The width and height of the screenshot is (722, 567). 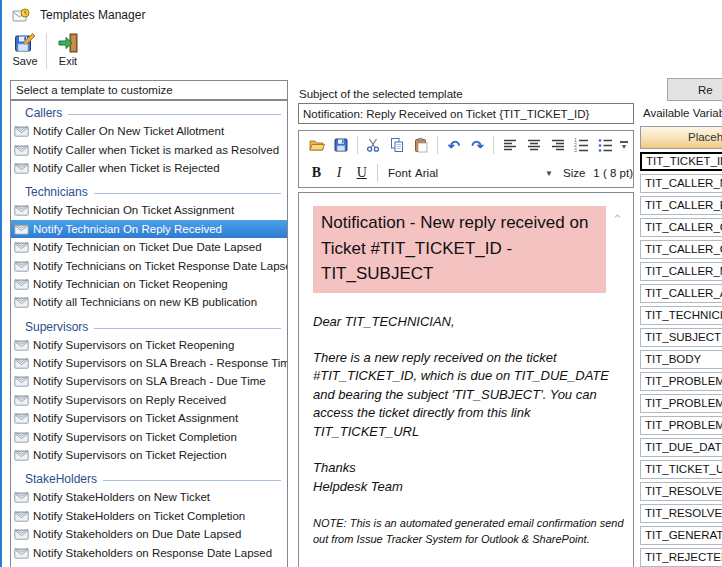 What do you see at coordinates (68, 61) in the screenshot?
I see `exit-button-label: Exit` at bounding box center [68, 61].